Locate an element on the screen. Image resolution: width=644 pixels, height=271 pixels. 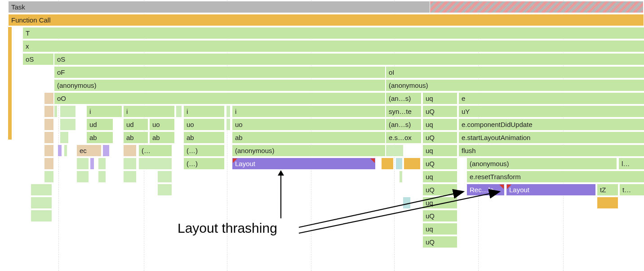
frame-ab-1: ab is located at coordinates (100, 138).